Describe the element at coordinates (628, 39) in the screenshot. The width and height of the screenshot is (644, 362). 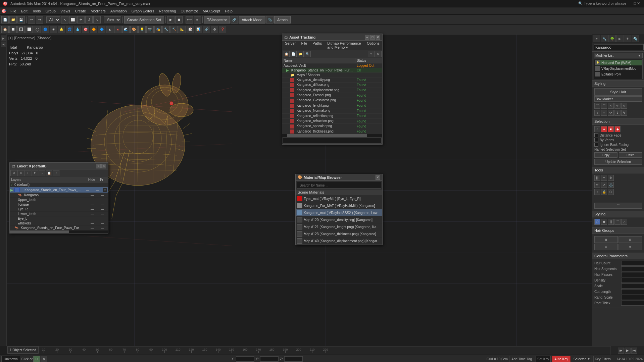
I see `tab-display: 👁` at that location.